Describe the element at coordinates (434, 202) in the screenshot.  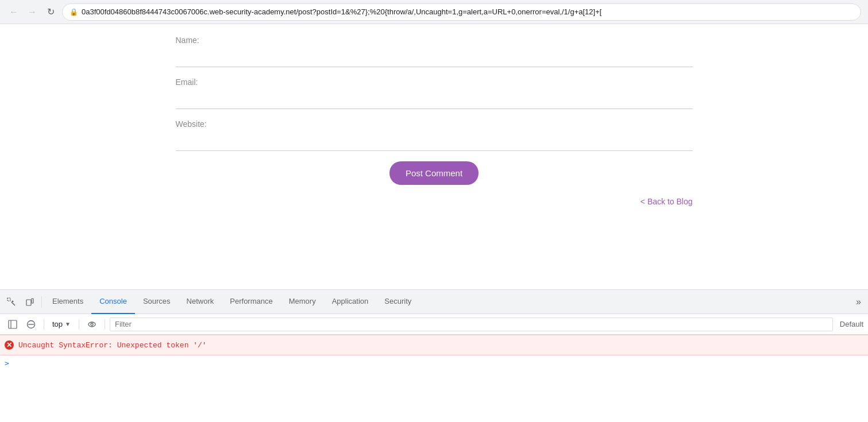
I see `back-to-blog-container: < Back to Blog` at that location.